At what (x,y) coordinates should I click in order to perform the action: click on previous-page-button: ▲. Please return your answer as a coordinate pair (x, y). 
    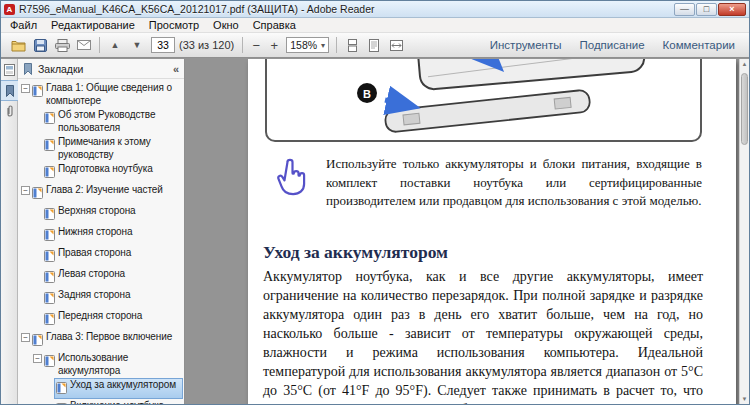
    Looking at the image, I should click on (115, 45).